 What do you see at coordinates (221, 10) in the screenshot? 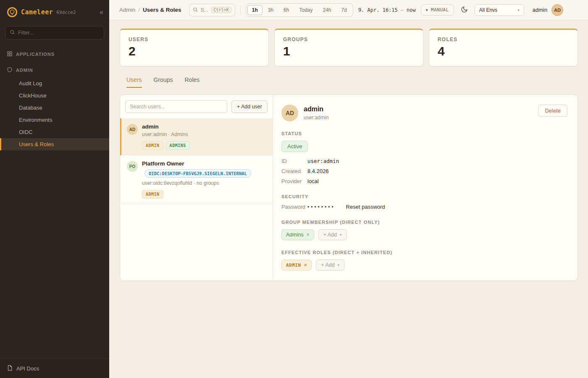
I see `shortcut-badge: Ctrl+K` at bounding box center [221, 10].